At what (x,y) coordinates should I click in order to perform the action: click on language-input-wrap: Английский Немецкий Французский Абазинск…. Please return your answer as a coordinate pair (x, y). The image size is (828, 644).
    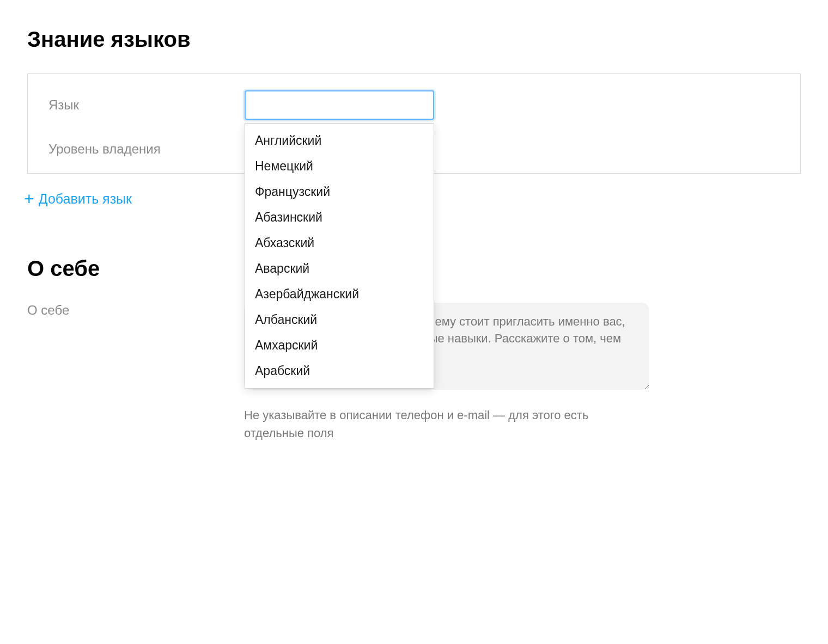
    Looking at the image, I should click on (339, 105).